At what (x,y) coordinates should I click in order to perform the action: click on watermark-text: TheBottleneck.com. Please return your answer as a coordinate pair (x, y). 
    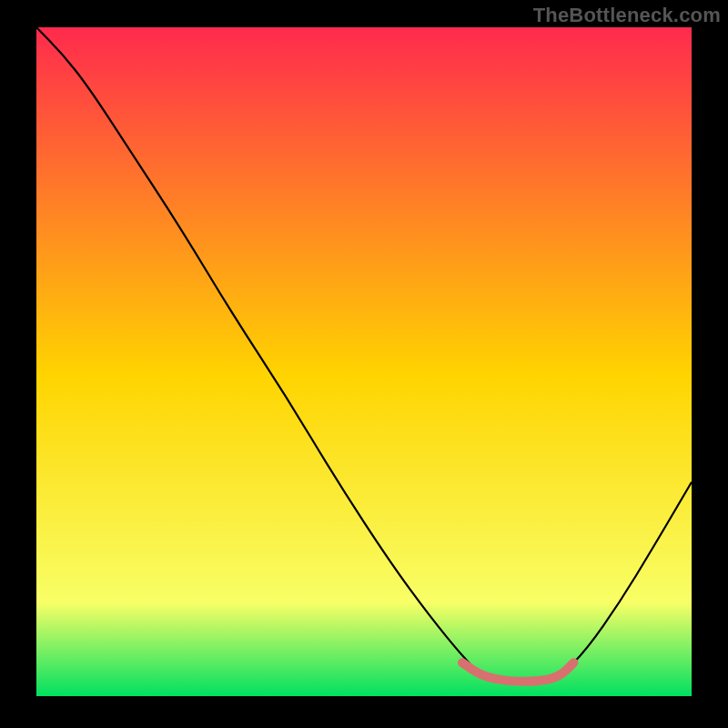
    Looking at the image, I should click on (627, 15).